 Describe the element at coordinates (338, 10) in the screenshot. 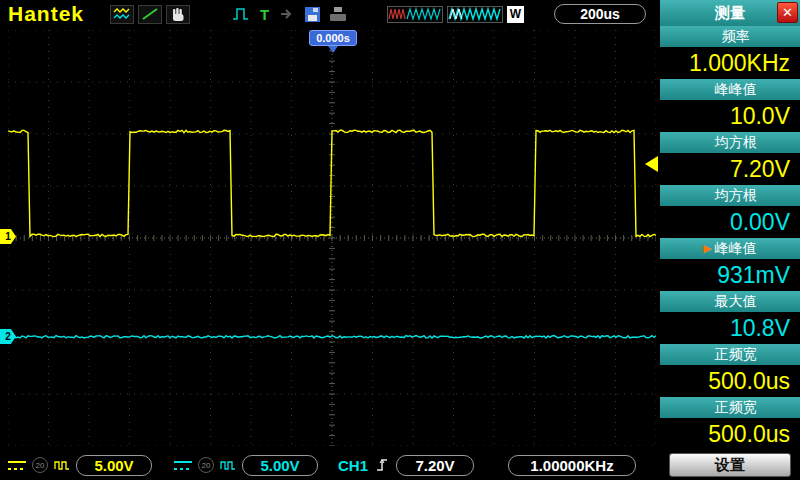

I see `printer-paper` at that location.